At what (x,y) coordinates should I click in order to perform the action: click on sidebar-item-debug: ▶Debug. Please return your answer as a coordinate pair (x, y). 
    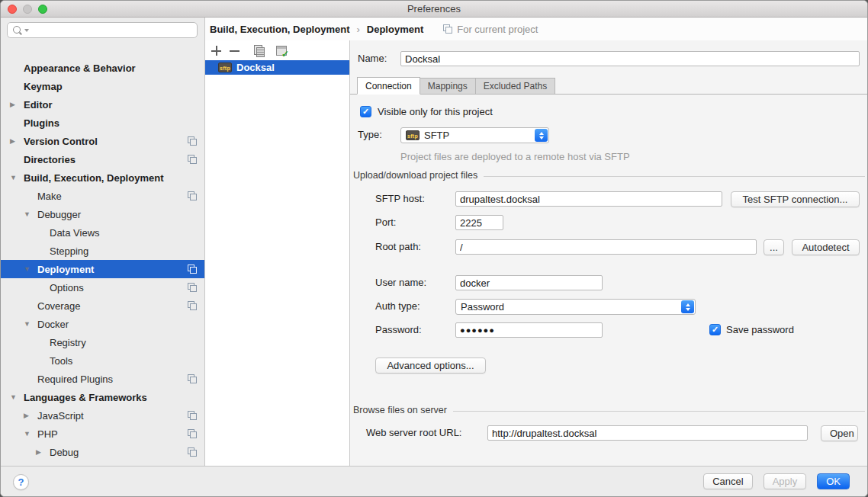
    Looking at the image, I should click on (102, 452).